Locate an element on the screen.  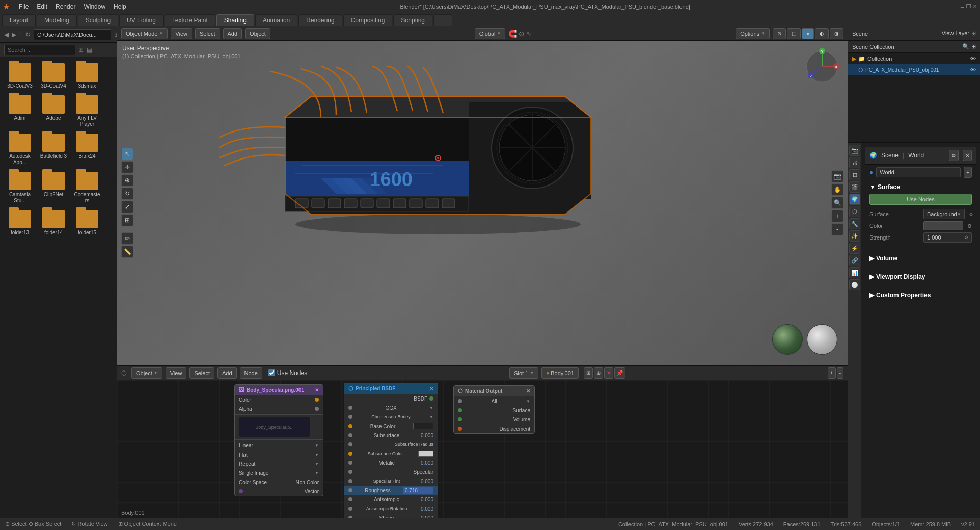
file-item-battlefield3: Battlefield 3 is located at coordinates (53, 150).